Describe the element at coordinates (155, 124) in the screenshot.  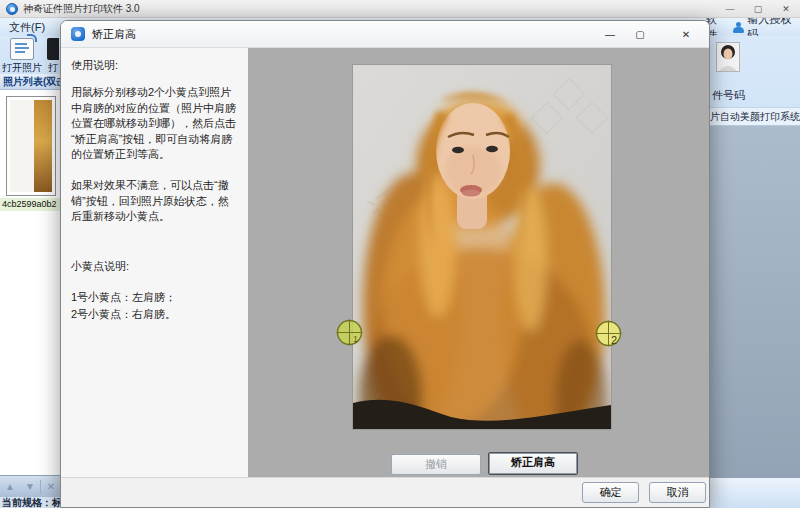
I see `instructions-paragraph-1: 用鼠标分别移动2个小黄点到照片中肩膀的对应的位置（照片中肩膀位置在哪就移动到哪）…` at that location.